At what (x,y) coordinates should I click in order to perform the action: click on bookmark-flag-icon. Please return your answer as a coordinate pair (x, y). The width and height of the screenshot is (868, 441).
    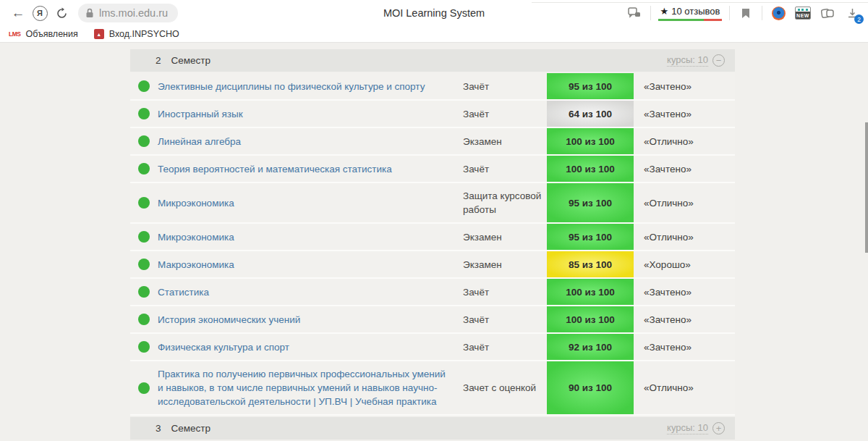
    Looking at the image, I should click on (746, 13).